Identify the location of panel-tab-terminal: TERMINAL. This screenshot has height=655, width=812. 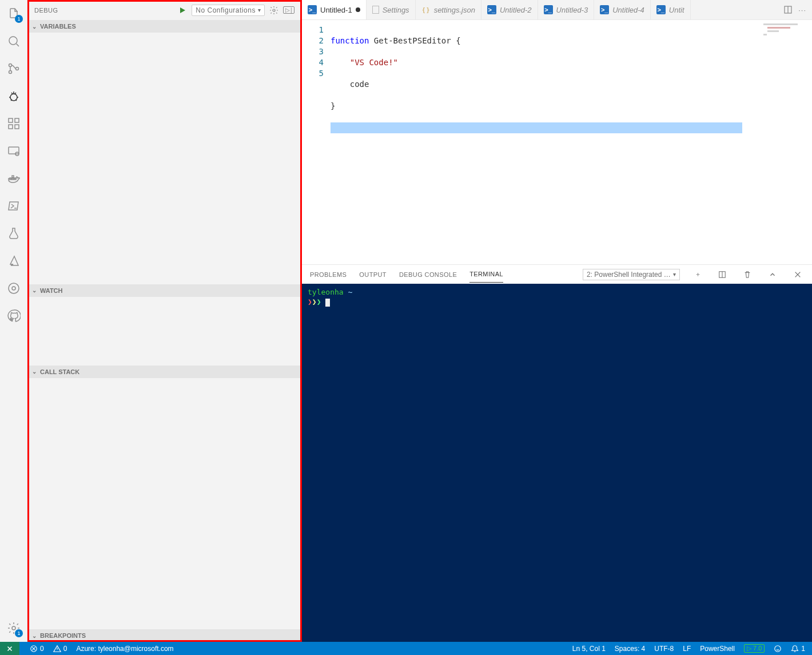
(486, 275).